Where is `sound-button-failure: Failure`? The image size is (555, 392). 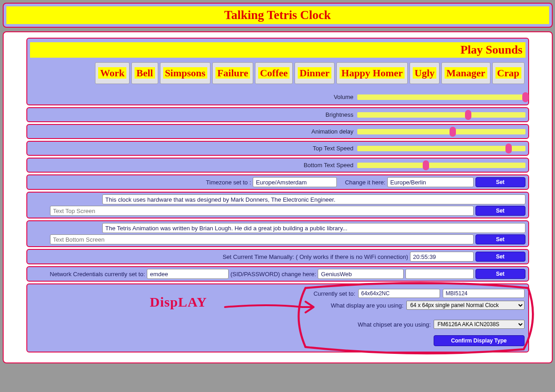
sound-button-failure: Failure is located at coordinates (233, 73).